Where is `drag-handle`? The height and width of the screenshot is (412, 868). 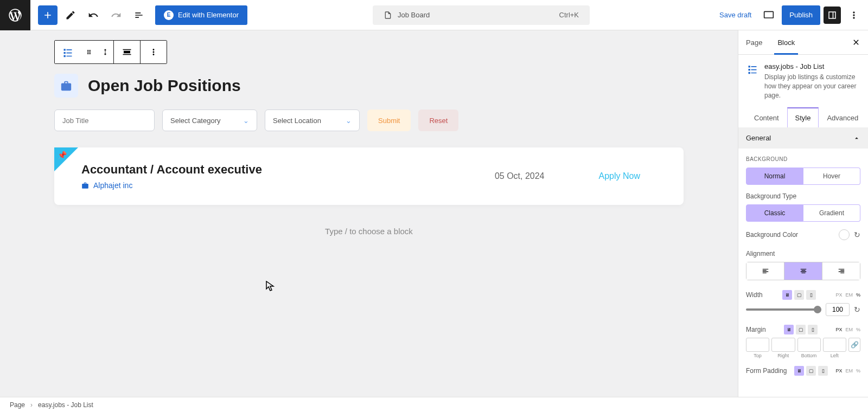 drag-handle is located at coordinates (89, 52).